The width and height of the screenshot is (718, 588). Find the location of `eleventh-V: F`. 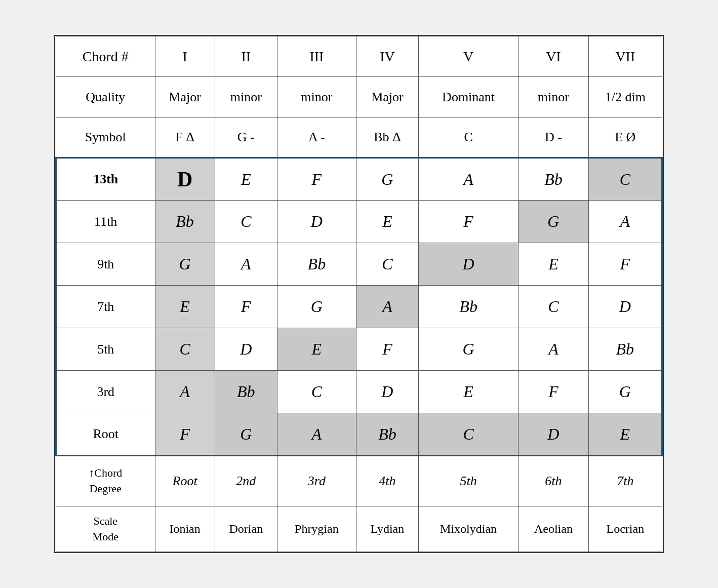

eleventh-V: F is located at coordinates (469, 222).